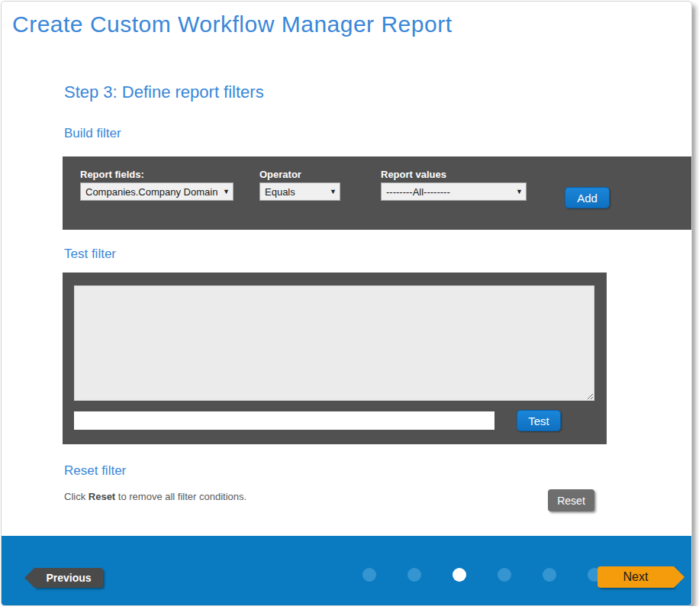 This screenshot has height=616, width=699. What do you see at coordinates (181, 496) in the screenshot?
I see `reset-hint-suffix: to remove all filter conditions.` at bounding box center [181, 496].